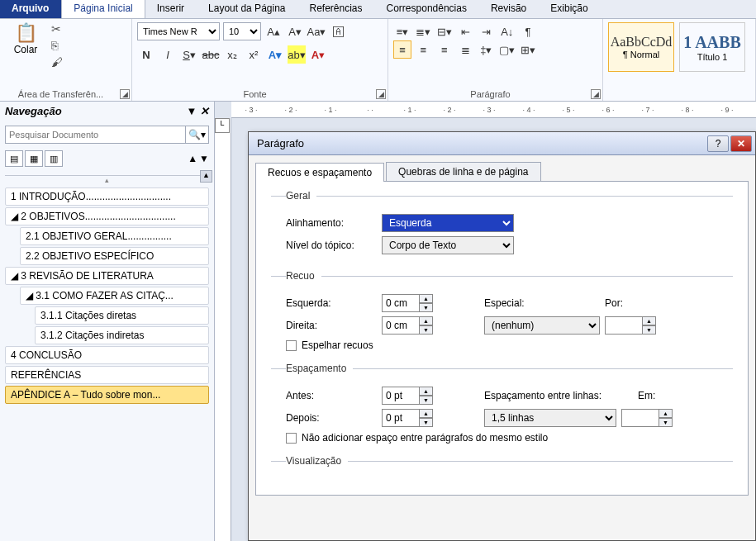 The width and height of the screenshot is (756, 541). Describe the element at coordinates (242, 31) in the screenshot. I see `font-size-select: 10` at that location.